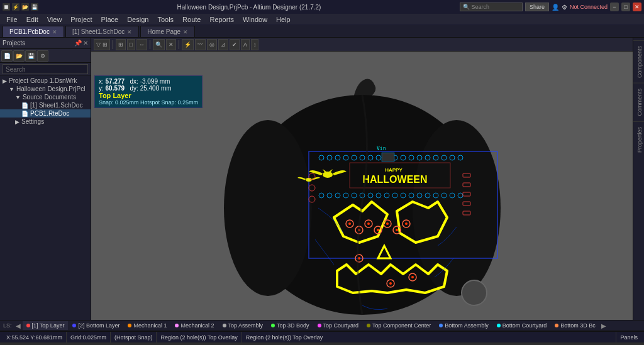 Image resolution: width=644 pixels, height=345 pixels. Describe the element at coordinates (555, 8) in the screenshot. I see `account-icon: 👤` at that location.